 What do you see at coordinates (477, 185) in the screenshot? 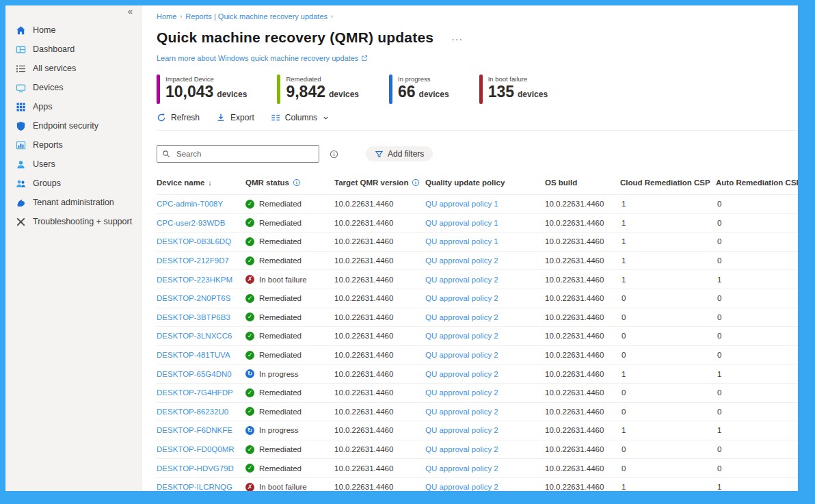
I see `table-header: Device name ↓ QMR status Target QMR vers…` at bounding box center [477, 185].